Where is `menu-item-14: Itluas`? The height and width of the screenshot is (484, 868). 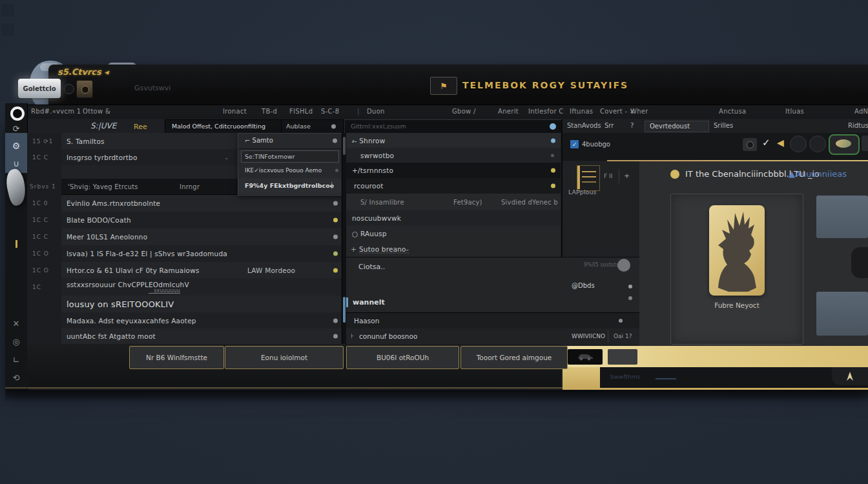
menu-item-14: Itluas is located at coordinates (794, 111).